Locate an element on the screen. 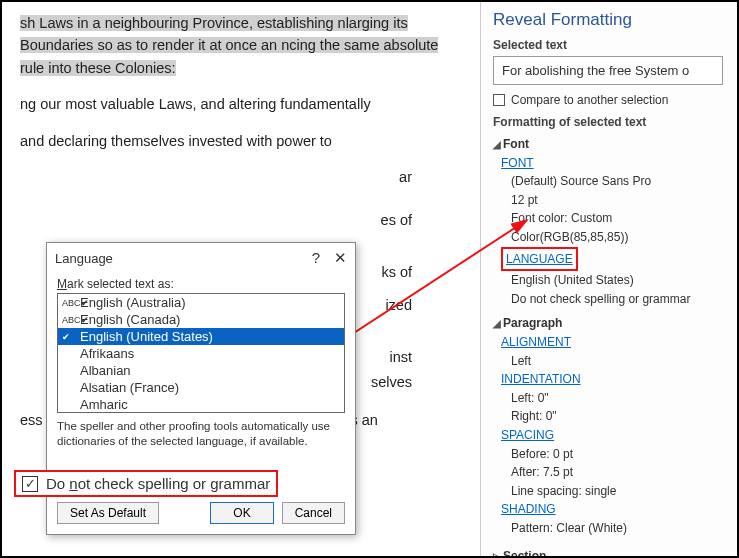  cancel-button: Cancel is located at coordinates (314, 513).